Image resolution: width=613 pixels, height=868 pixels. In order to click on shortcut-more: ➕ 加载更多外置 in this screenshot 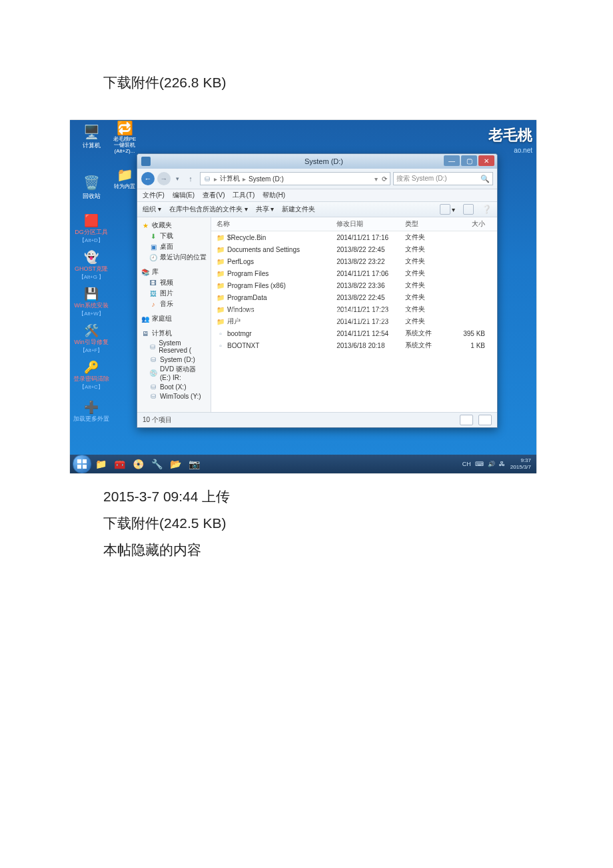, I will do `click(91, 412)`.